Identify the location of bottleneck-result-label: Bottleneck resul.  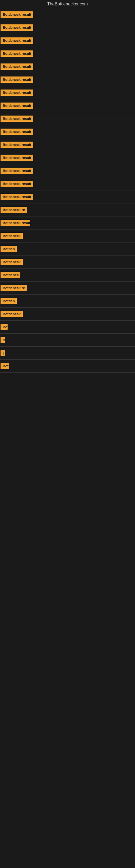
(15, 223).